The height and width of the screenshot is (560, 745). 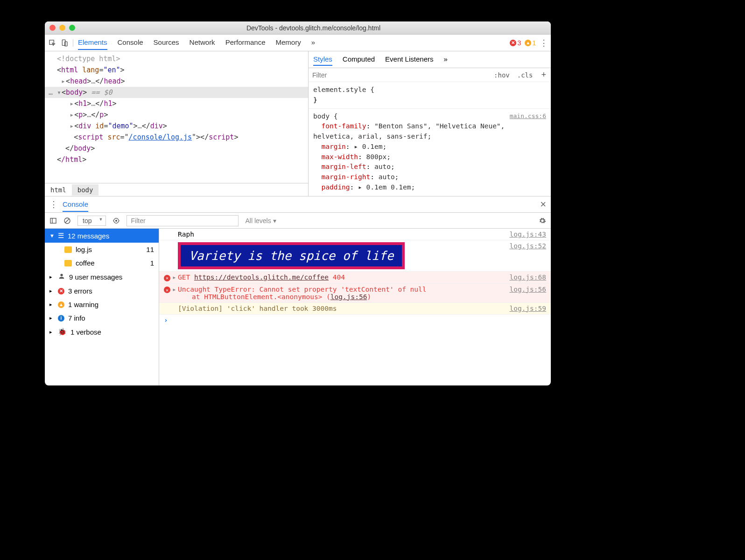 What do you see at coordinates (355, 309) in the screenshot?
I see `log-row-violation: [Violation] 'click' handler took 3000ms …` at bounding box center [355, 309].